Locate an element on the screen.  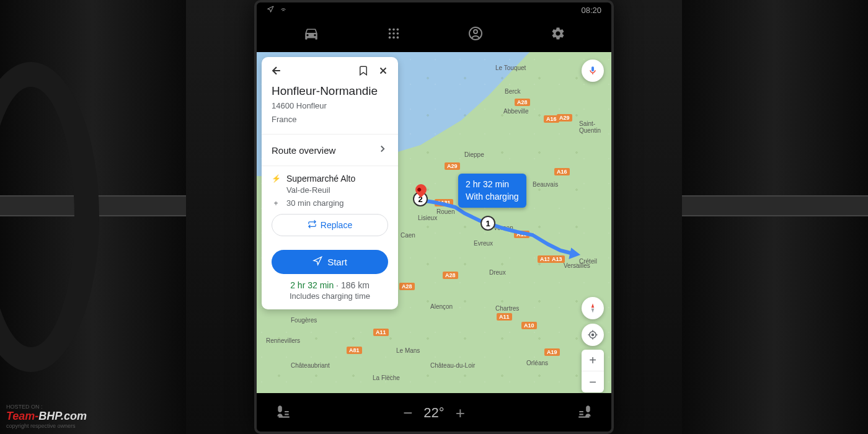
close-icon is located at coordinates (383, 71).